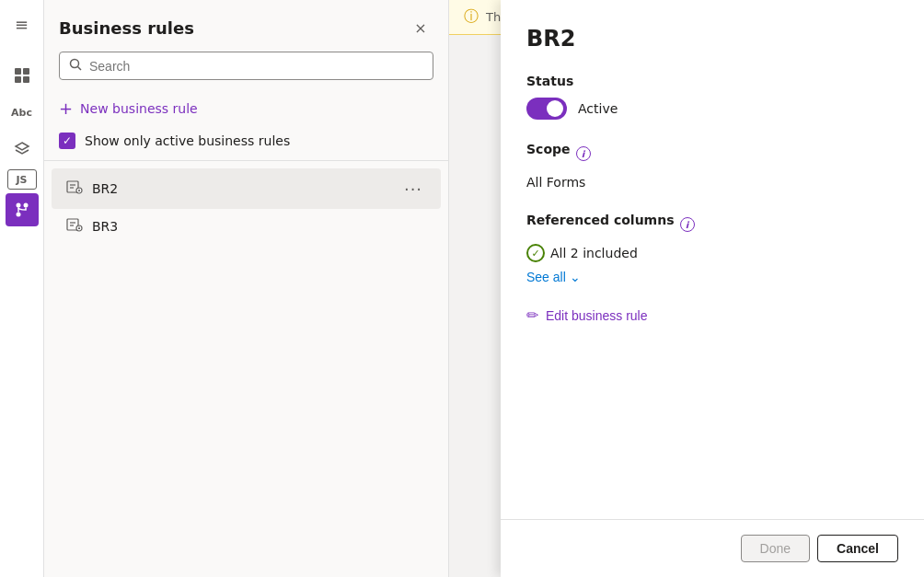 This screenshot has width=924, height=577. Describe the element at coordinates (549, 149) in the screenshot. I see `scope-label: Scope` at that location.